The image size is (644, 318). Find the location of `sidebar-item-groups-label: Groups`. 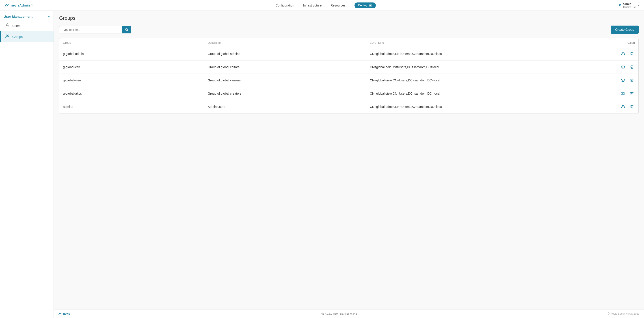

sidebar-item-groups-label: Groups is located at coordinates (18, 37).